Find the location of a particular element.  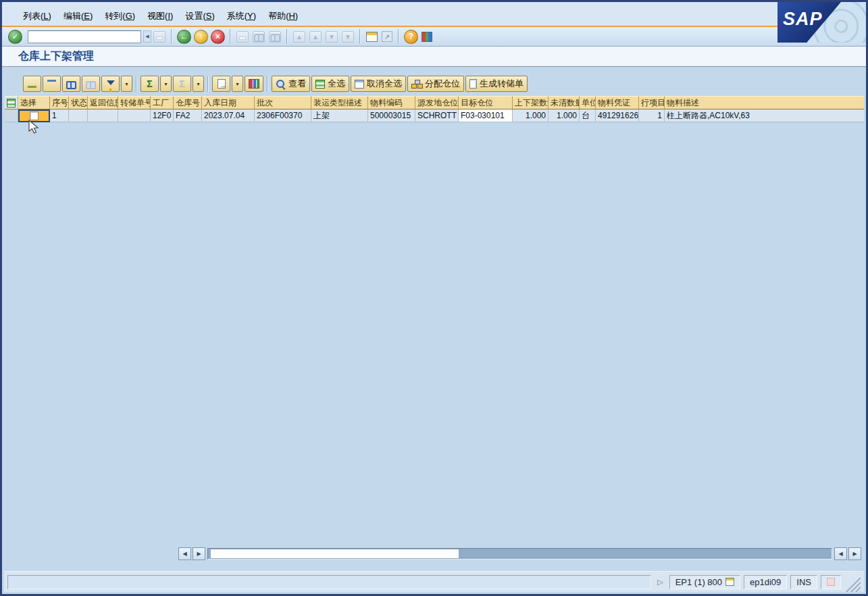

cell-8: 2306F00370 is located at coordinates (283, 116).